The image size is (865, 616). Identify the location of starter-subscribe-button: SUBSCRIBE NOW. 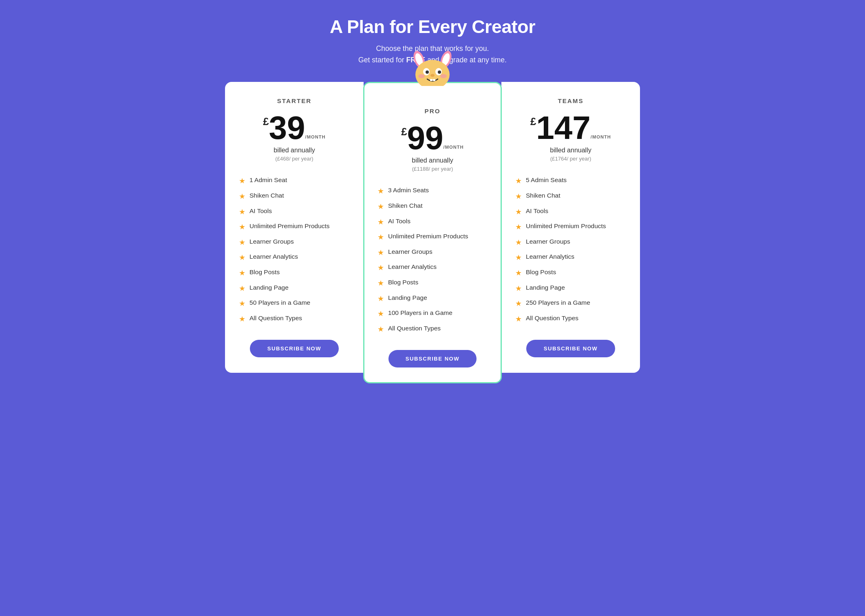
(294, 349).